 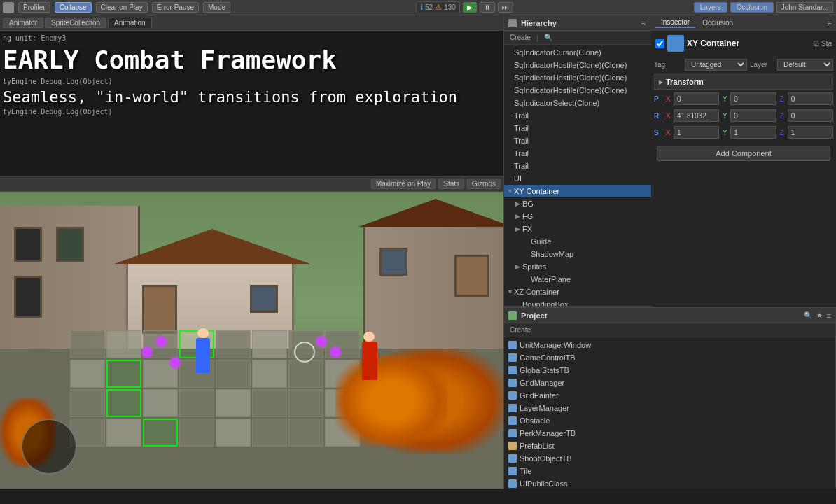 I want to click on tag-select: Untagged, so click(x=716, y=64).